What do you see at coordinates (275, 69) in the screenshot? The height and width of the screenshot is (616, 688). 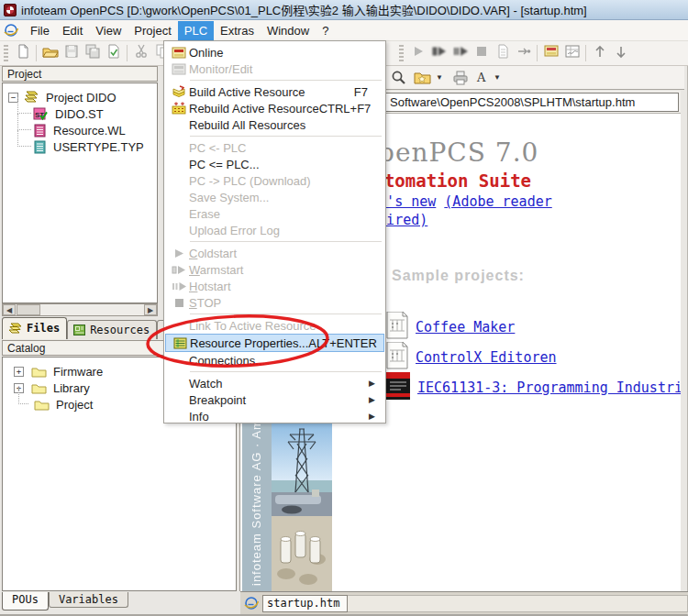 I see `menu-item-monitor-edit: Monitor/Edit` at bounding box center [275, 69].